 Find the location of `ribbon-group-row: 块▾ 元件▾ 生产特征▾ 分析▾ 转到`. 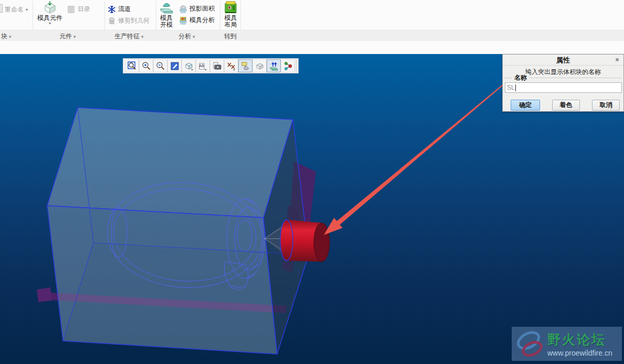

ribbon-group-row: 块▾ 元件▾ 生产特征▾ 分析▾ 转到 is located at coordinates (312, 36).